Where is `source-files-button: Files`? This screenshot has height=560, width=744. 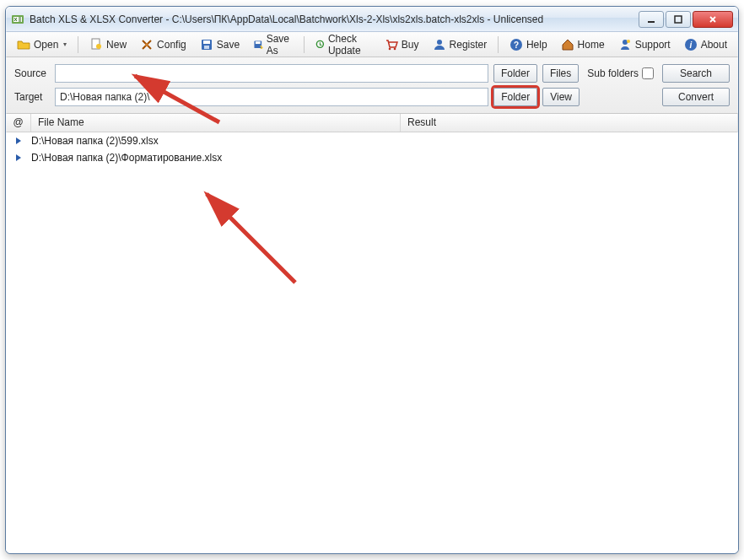
source-files-button: Files is located at coordinates (560, 73).